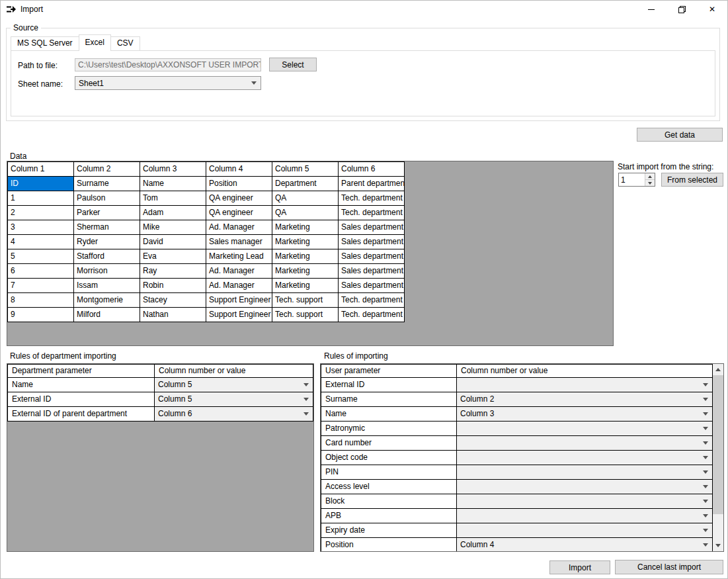  Describe the element at coordinates (126, 44) in the screenshot. I see `tab-csv: CSV` at that location.